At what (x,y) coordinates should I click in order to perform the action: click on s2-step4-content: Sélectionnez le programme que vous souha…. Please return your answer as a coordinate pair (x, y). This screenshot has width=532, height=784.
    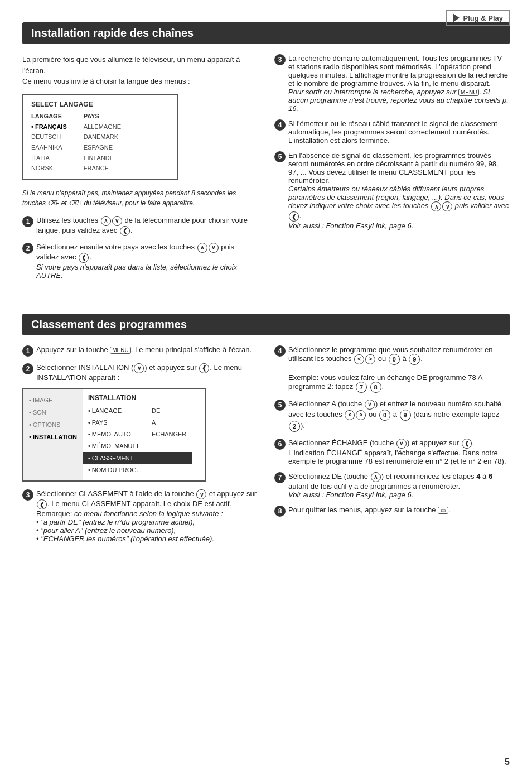
    Looking at the image, I should click on (399, 369).